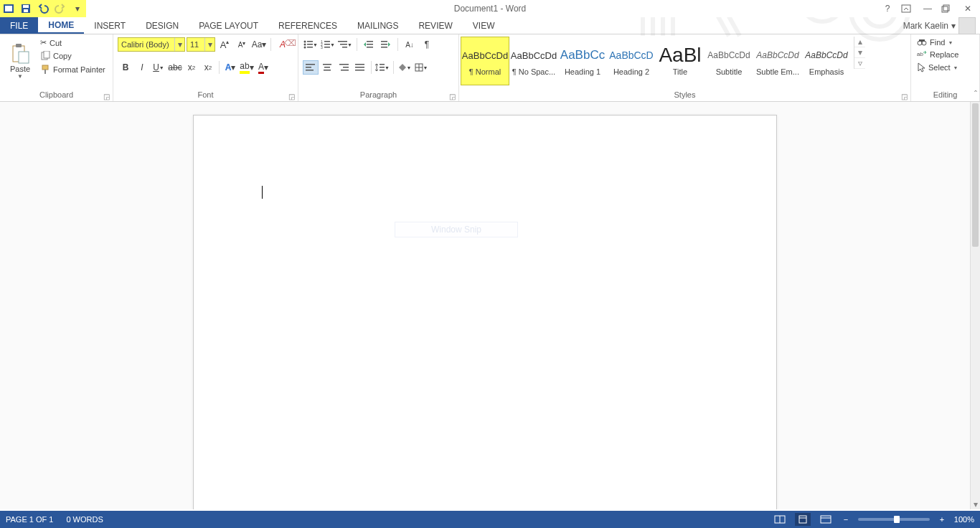  Describe the element at coordinates (29, 519) in the screenshot. I see `status-page: PAGE 1 OF 1` at that location.